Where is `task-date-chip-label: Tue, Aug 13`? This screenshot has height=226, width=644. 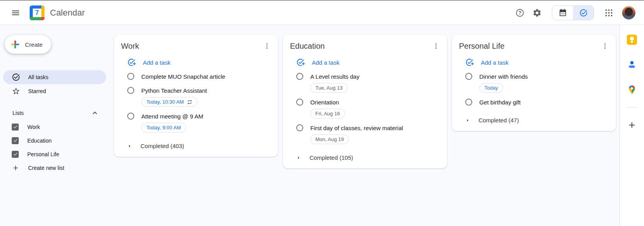
task-date-chip-label: Tue, Aug 13 is located at coordinates (329, 88).